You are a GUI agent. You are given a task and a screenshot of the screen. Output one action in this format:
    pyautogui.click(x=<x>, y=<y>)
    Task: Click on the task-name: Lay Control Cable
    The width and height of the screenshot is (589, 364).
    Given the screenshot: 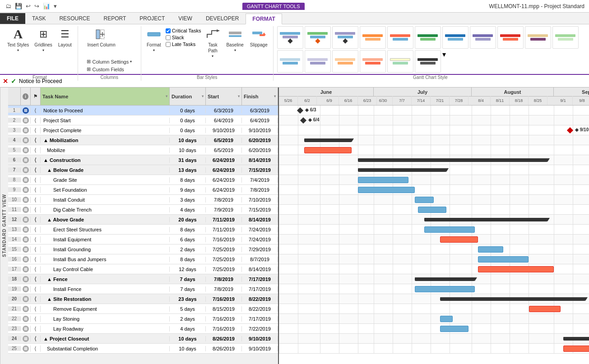 What is the action you would take?
    pyautogui.click(x=105, y=269)
    